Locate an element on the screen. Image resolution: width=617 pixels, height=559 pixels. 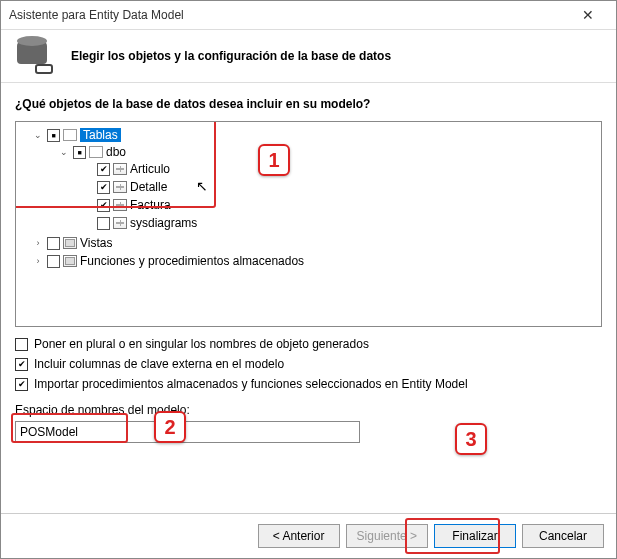
tree-node-dbo: ⌄ dbo is located at coordinates (308, 152).